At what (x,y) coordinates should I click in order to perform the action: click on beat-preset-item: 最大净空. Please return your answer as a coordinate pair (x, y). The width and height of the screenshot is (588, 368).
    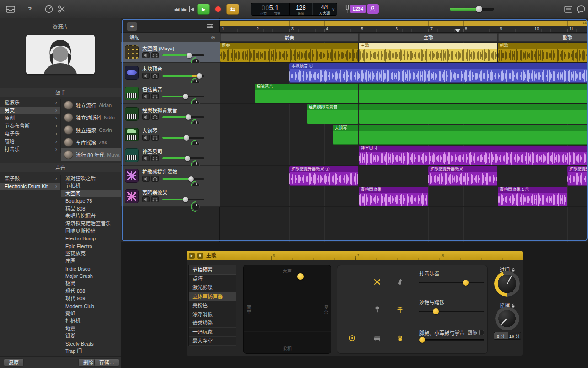
    Looking at the image, I should click on (212, 341).